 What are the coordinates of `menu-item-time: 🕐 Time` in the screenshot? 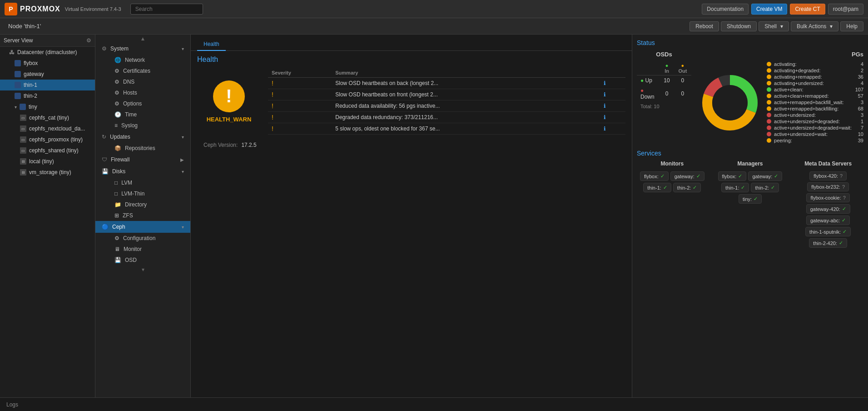 It's located at (146, 115).